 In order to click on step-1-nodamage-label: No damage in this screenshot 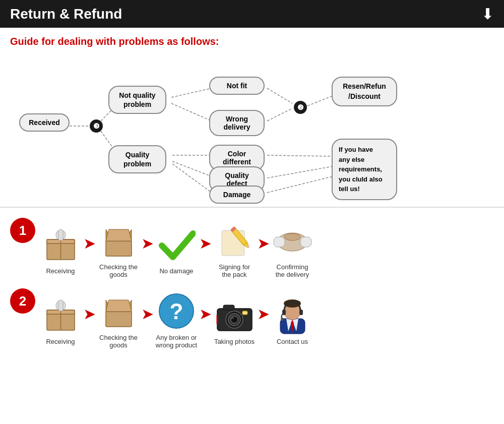, I will do `click(176, 271)`.